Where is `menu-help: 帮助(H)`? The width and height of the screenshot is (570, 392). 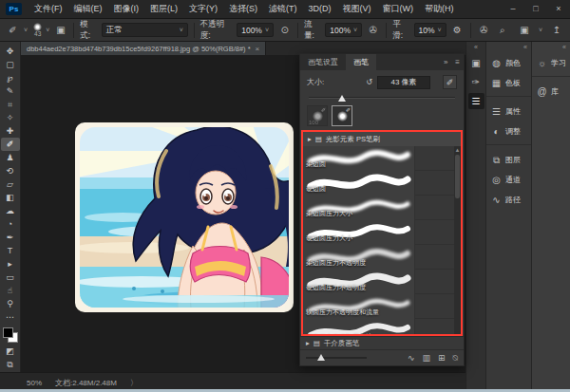 menu-help: 帮助(H) is located at coordinates (439, 9).